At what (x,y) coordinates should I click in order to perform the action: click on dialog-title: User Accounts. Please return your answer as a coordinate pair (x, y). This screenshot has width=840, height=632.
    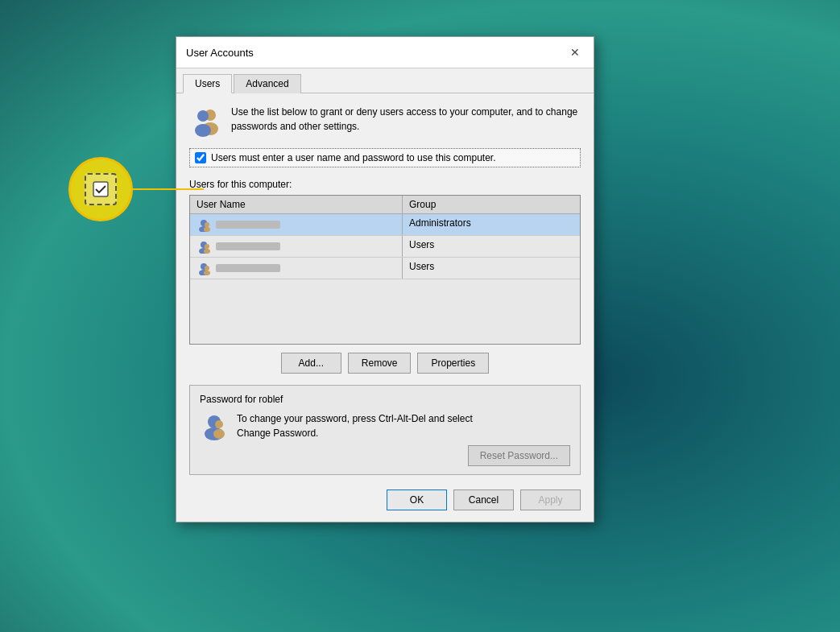
    Looking at the image, I should click on (220, 53).